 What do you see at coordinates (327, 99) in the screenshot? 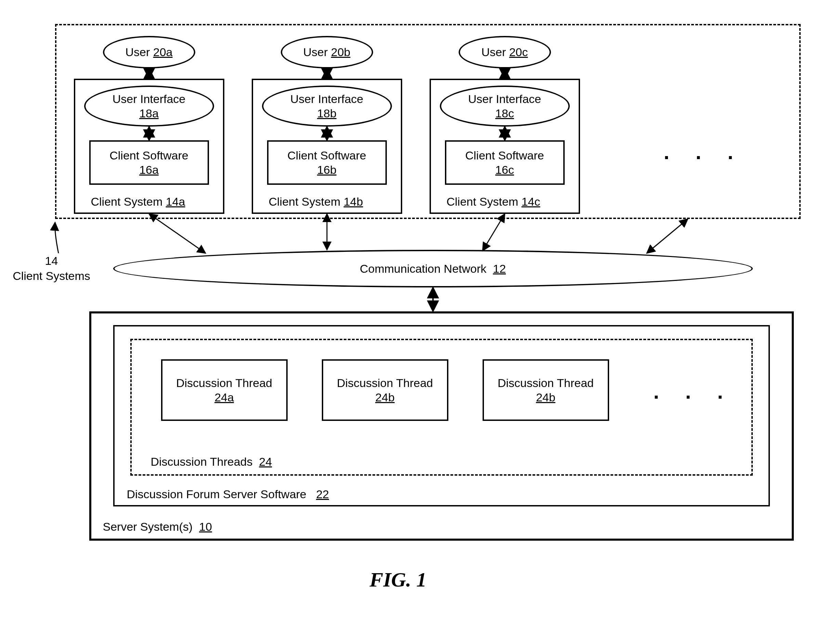
I see `ui-b-label: User Interface` at bounding box center [327, 99].